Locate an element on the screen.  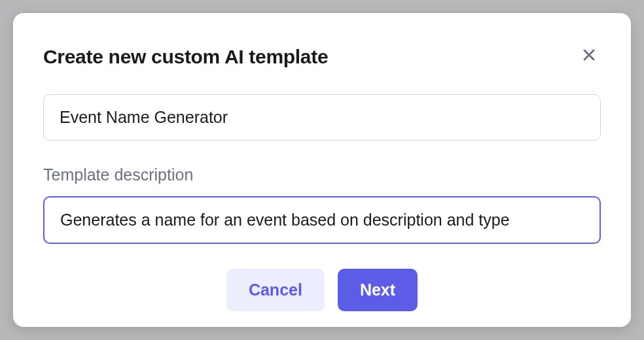
next-button: Next is located at coordinates (378, 290).